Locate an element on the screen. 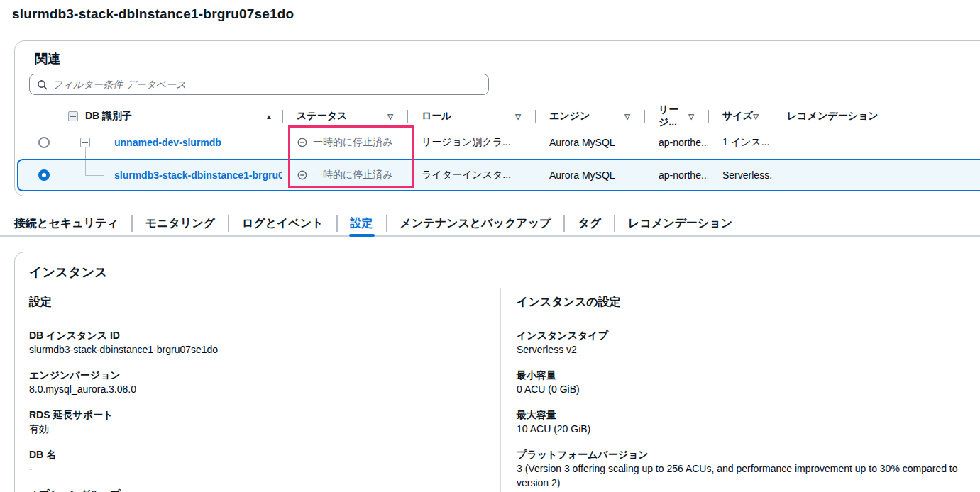 The width and height of the screenshot is (980, 492). db-cluster-link: unnamed-dev-slurmdb is located at coordinates (167, 142).